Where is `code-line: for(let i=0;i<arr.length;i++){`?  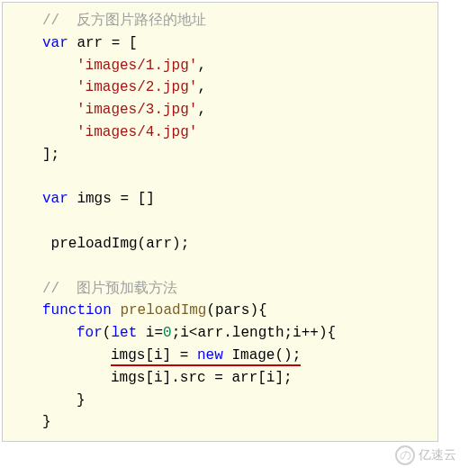
code-line: for(let i=0;i<arr.length;i++){ is located at coordinates (220, 333).